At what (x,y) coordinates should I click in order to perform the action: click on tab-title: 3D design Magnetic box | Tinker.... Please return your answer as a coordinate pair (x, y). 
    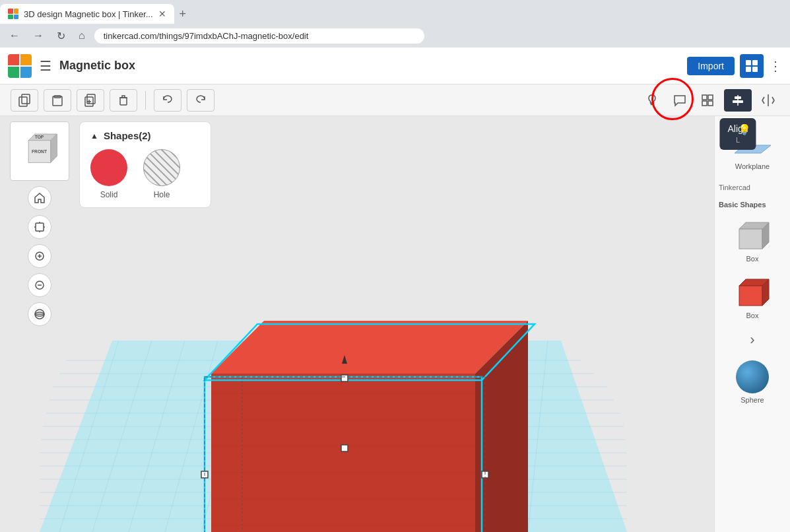
    Looking at the image, I should click on (88, 15).